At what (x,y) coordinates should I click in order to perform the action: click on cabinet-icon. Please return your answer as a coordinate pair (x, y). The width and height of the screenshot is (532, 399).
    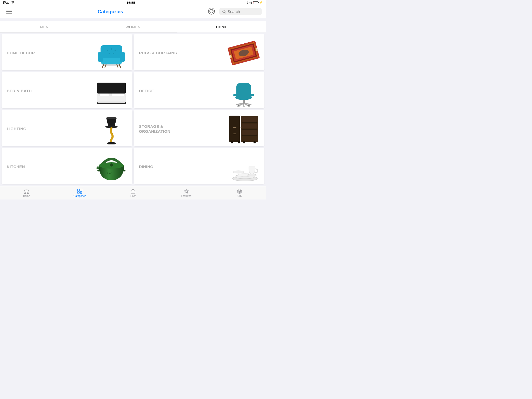
    Looking at the image, I should click on (244, 129).